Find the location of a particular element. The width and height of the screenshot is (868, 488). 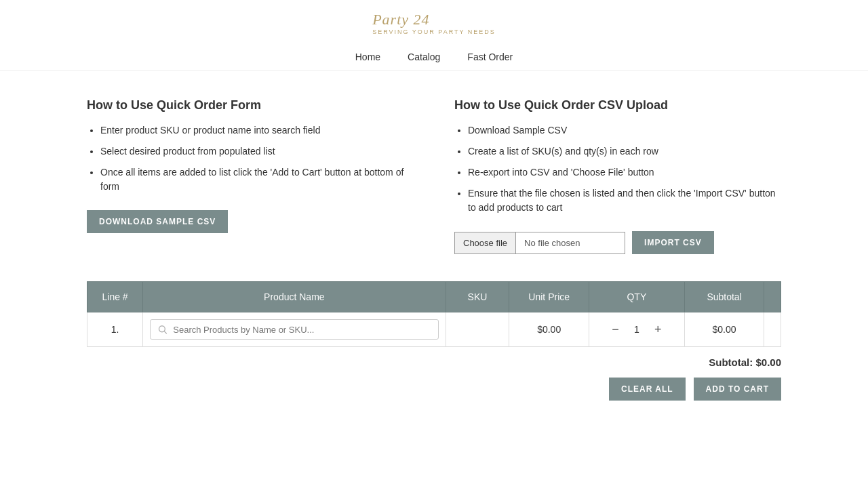

col-header-line: Line # is located at coordinates (115, 297).